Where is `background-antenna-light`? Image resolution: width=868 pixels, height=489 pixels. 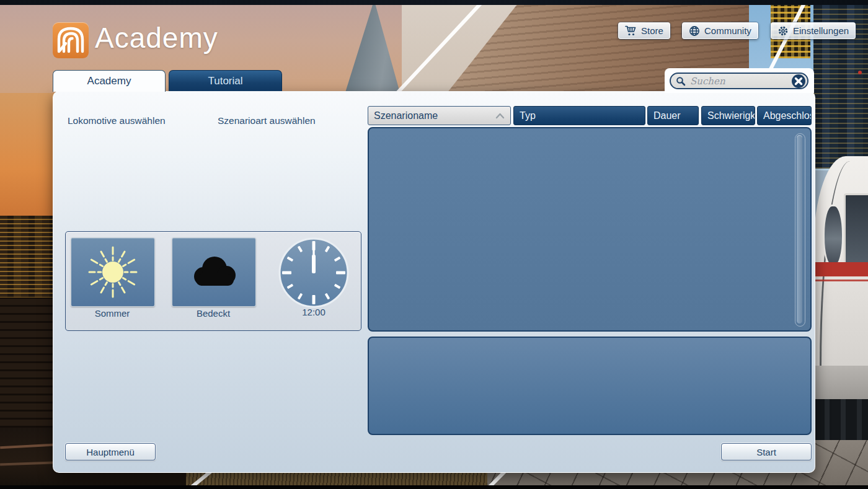
background-antenna-light is located at coordinates (860, 73).